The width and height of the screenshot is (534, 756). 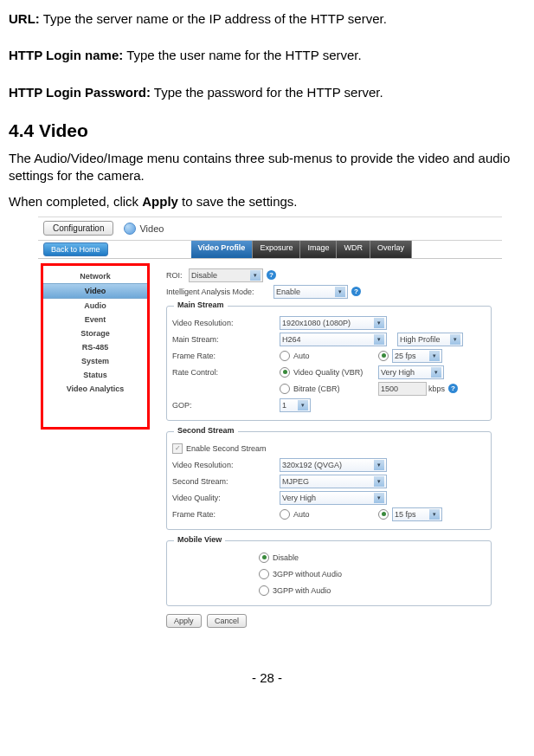 What do you see at coordinates (264, 558) in the screenshot?
I see `mobile-disable-radio` at bounding box center [264, 558].